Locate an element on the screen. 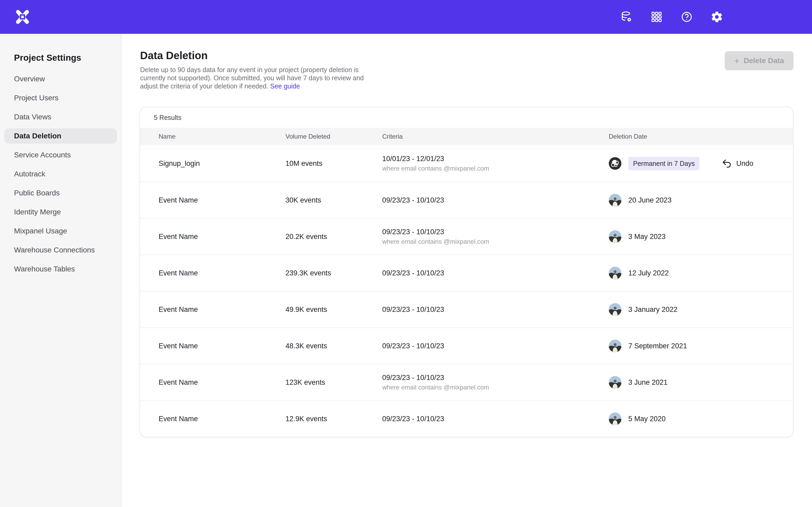 The height and width of the screenshot is (507, 812). row-volume-deleted: 49.9K events is located at coordinates (334, 310).